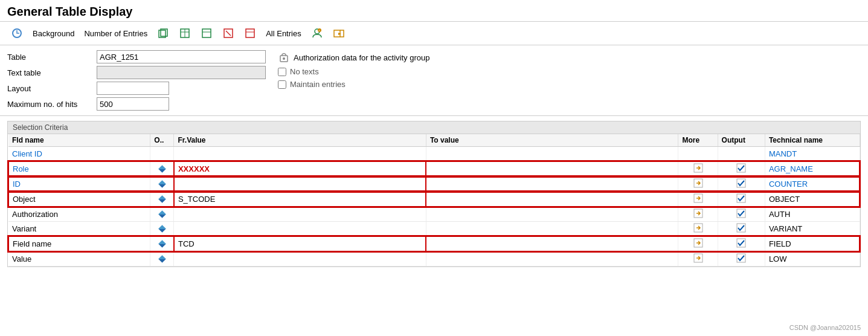 Image resolution: width=868 pixels, height=336 pixels. I want to click on layout-label: Layout, so click(50, 88).